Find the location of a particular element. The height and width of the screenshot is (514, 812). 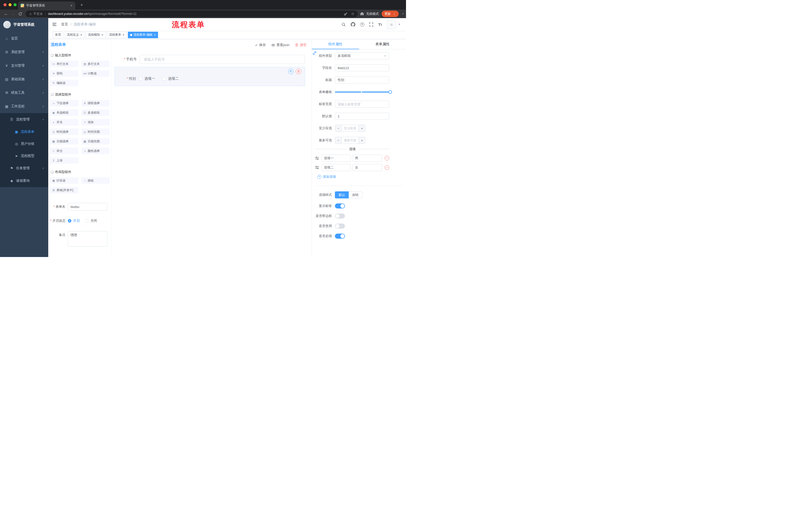

selected-component-gender: 性别 选项一 选项二 is located at coordinates (210, 76).